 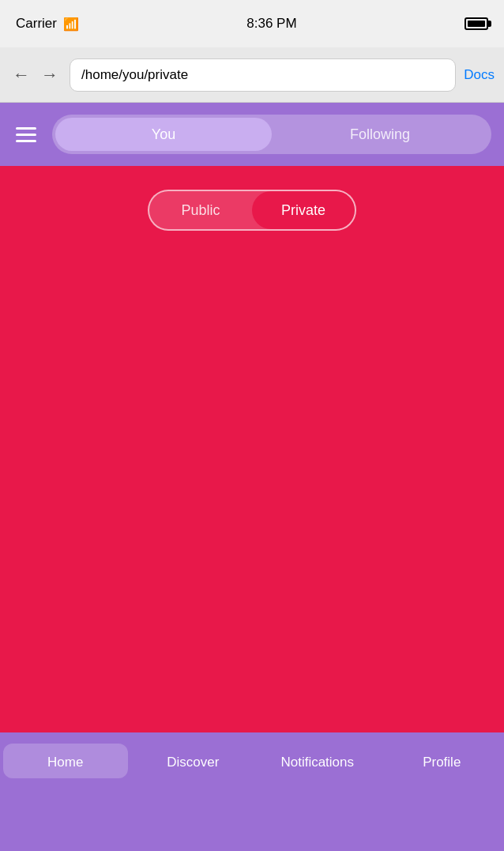 What do you see at coordinates (21, 75) in the screenshot?
I see `back-button: ←` at bounding box center [21, 75].